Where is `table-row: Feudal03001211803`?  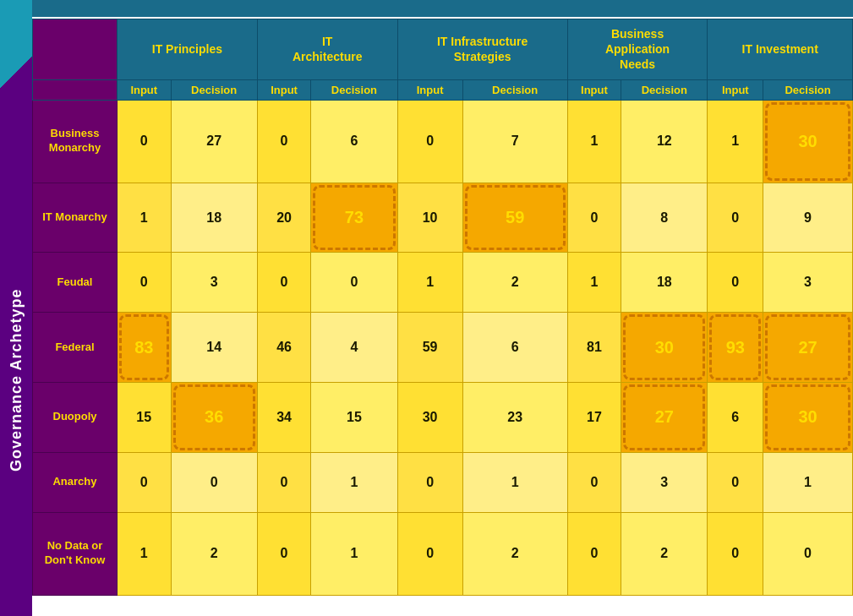 table-row: Feudal03001211803 is located at coordinates (443, 282).